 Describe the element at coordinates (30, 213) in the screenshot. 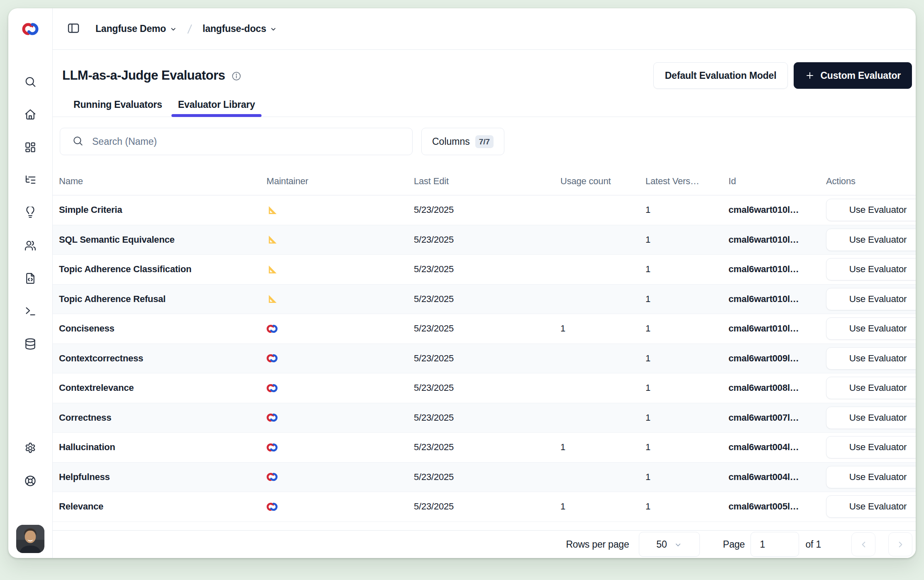

I see `sidebar-nav` at that location.